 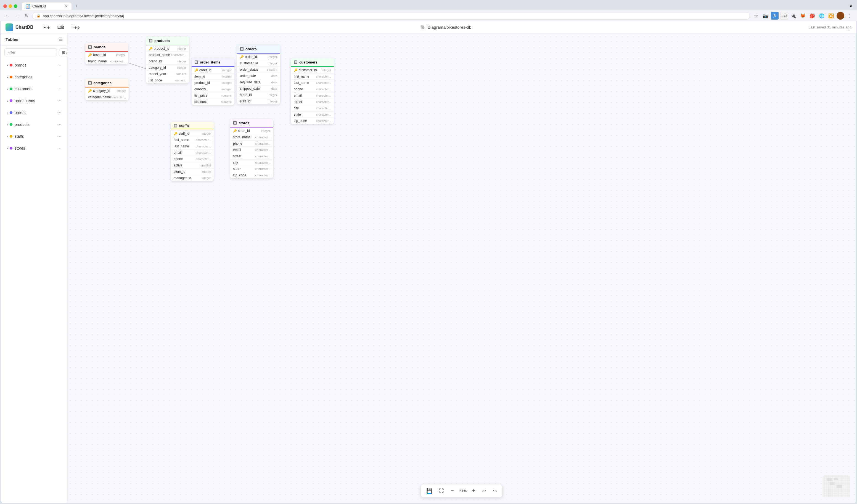 What do you see at coordinates (213, 82) in the screenshot?
I see `table-order-items: 🔲 order_items 🔑 order_id integer item_id…` at bounding box center [213, 82].